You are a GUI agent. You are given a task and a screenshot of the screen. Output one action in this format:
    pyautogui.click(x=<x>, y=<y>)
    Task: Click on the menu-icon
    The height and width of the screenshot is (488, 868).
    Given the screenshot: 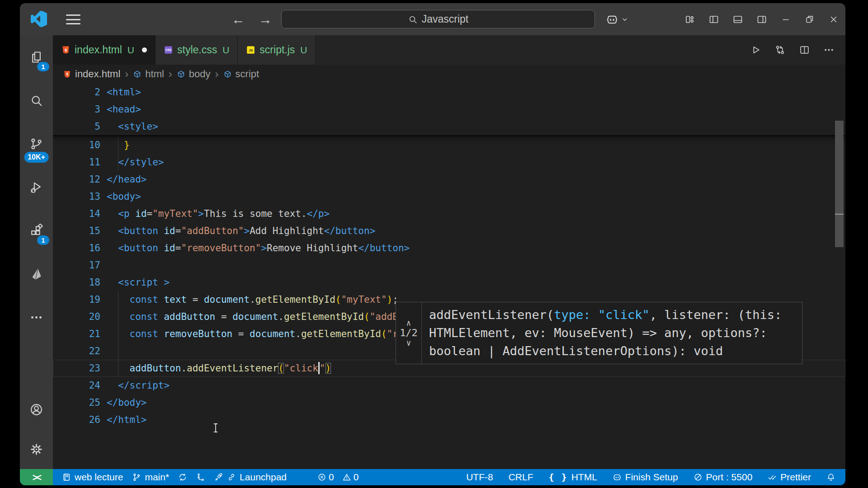 What is the action you would take?
    pyautogui.click(x=73, y=19)
    